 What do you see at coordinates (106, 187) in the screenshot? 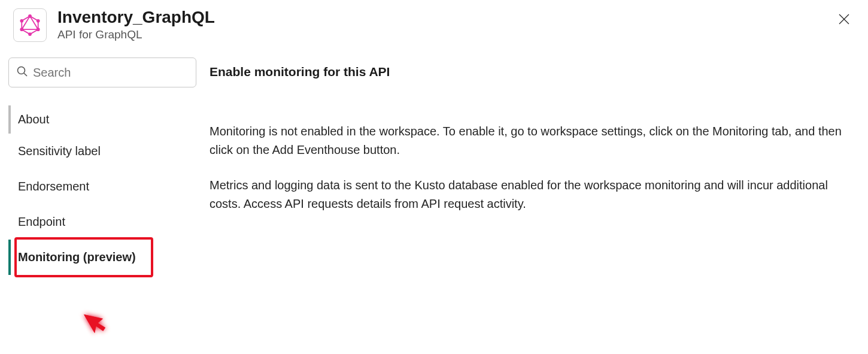
I see `sidebar-item-endorsement: Endorsement` at bounding box center [106, 187].